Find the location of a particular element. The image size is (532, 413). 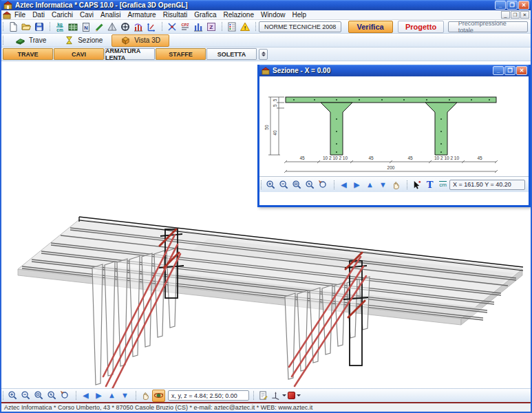

section-window-icon is located at coordinates (266, 71).